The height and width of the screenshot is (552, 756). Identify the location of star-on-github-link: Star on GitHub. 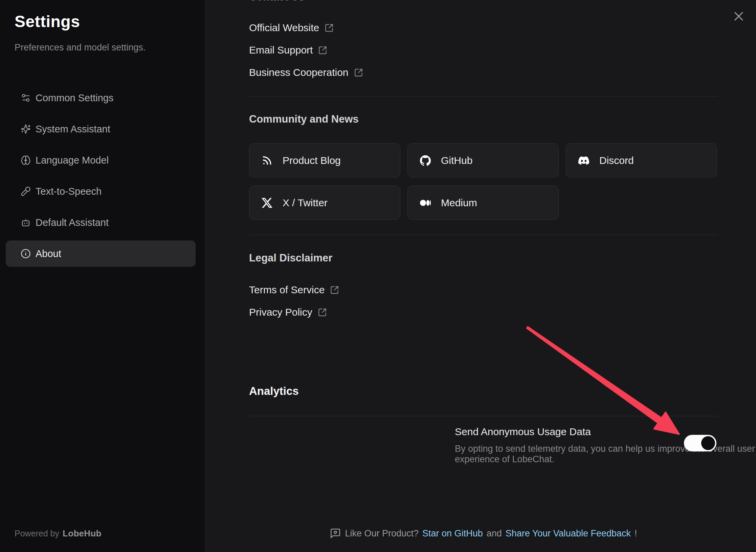
(453, 534).